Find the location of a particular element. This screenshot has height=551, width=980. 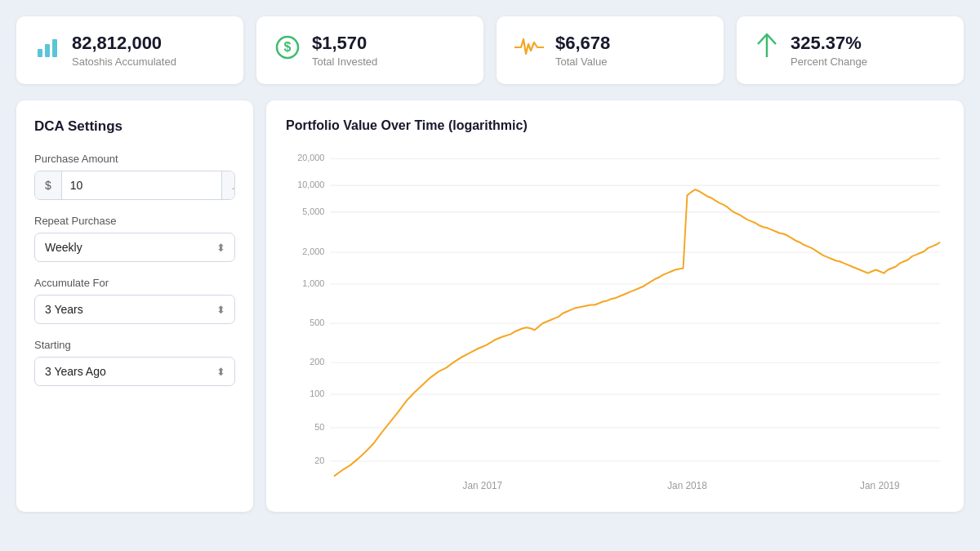

card-satoshis: 82,812,000 Satoshis Accumulated is located at coordinates (130, 51).